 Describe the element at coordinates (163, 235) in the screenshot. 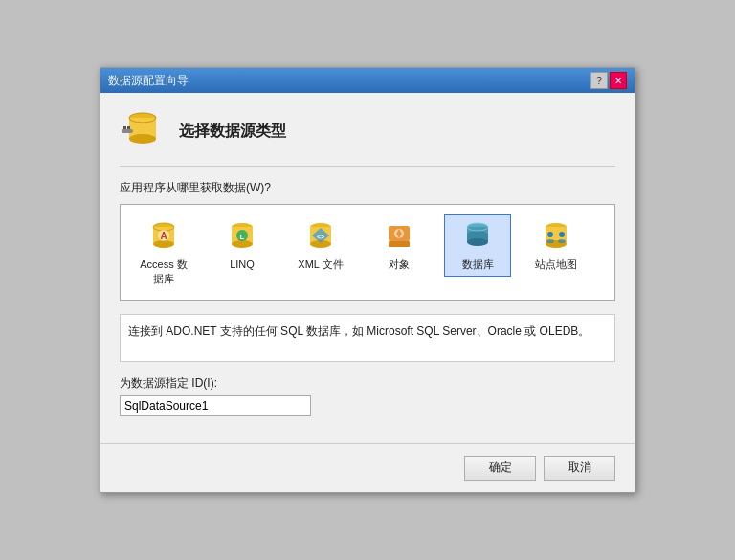

I see `svg-text: A` at that location.